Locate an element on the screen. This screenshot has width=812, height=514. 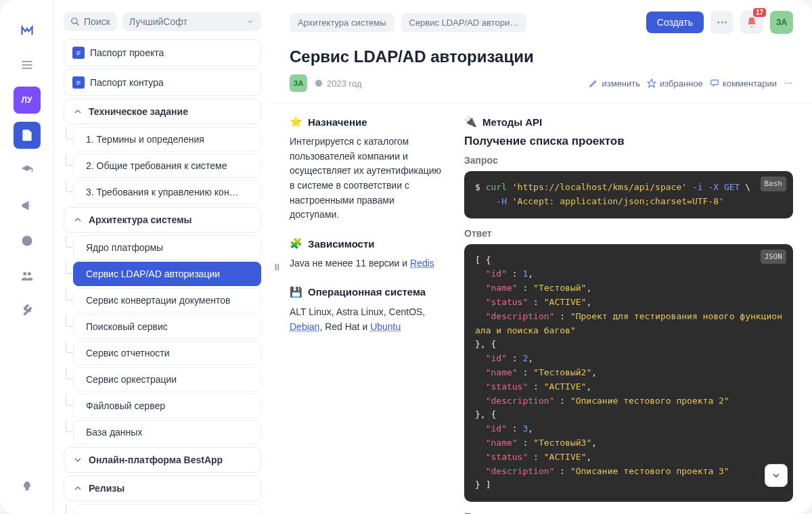
notifications-icon: 17 is located at coordinates (752, 22).